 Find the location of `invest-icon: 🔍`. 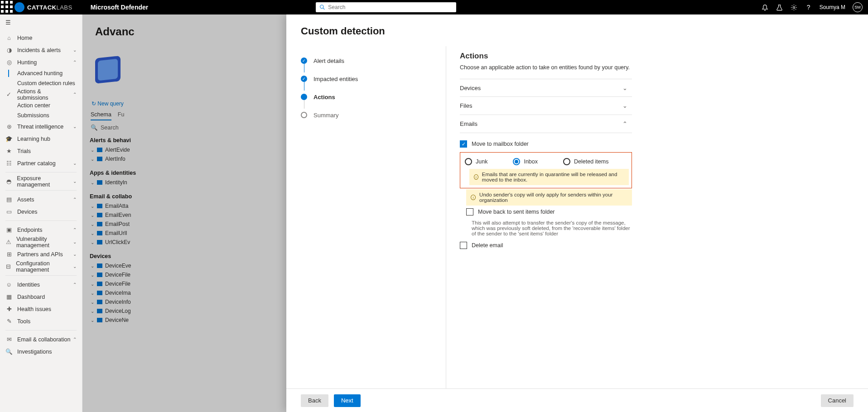

invest-icon: 🔍 is located at coordinates (9, 351).